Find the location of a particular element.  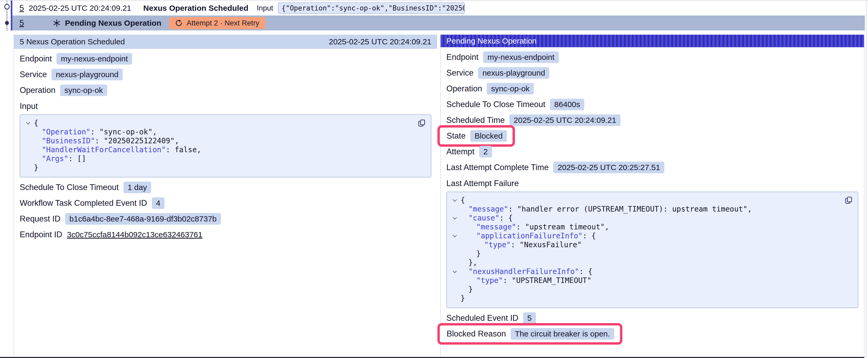

detail-row: Scheduled Time2025-02-25 UTC 20:24:09.21 is located at coordinates (652, 120).